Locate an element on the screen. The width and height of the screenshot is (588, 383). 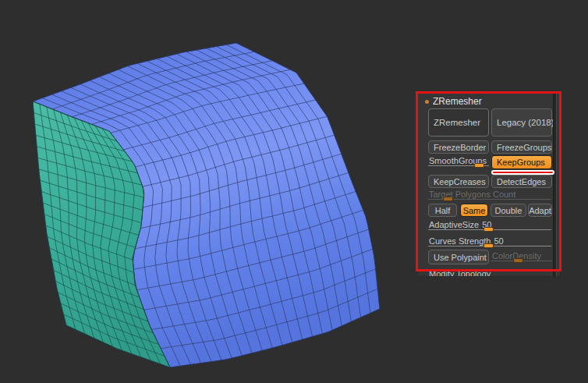
keepgroups-button: KeepGroups is located at coordinates (522, 162).